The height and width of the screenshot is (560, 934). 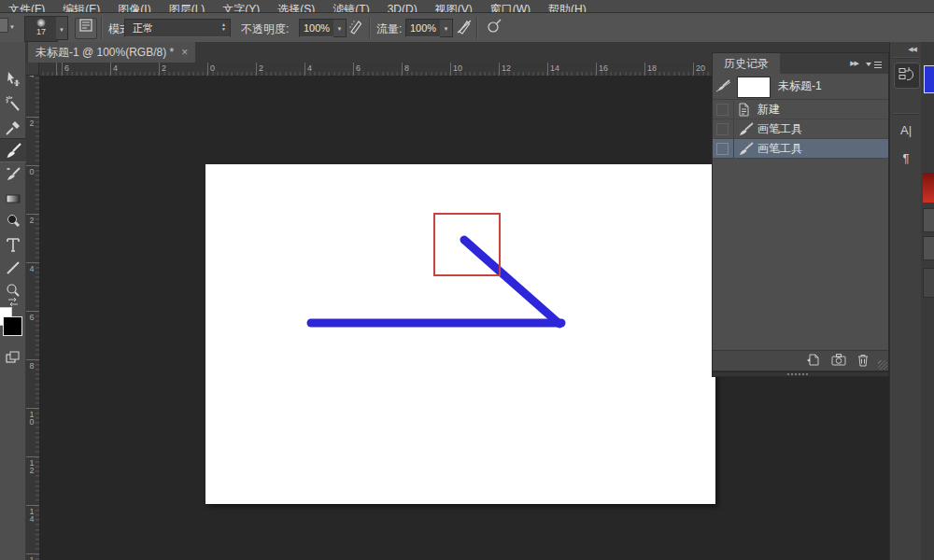 I want to click on pressure-opacity-button, so click(x=356, y=28).